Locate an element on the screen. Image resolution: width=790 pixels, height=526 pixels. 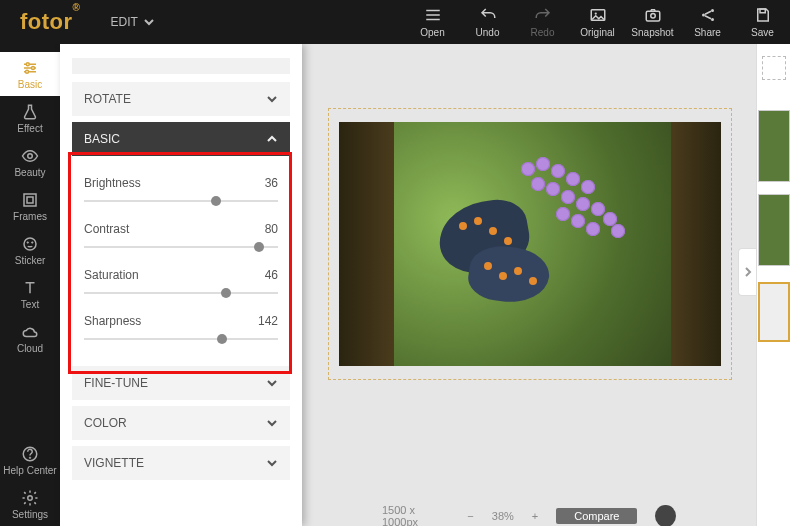
undo-icon is located at coordinates (488, 15).